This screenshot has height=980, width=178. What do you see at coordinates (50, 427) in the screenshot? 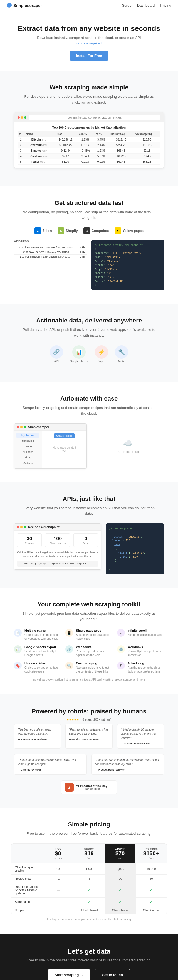
I see `app-header: Simplescraper` at bounding box center [50, 427].